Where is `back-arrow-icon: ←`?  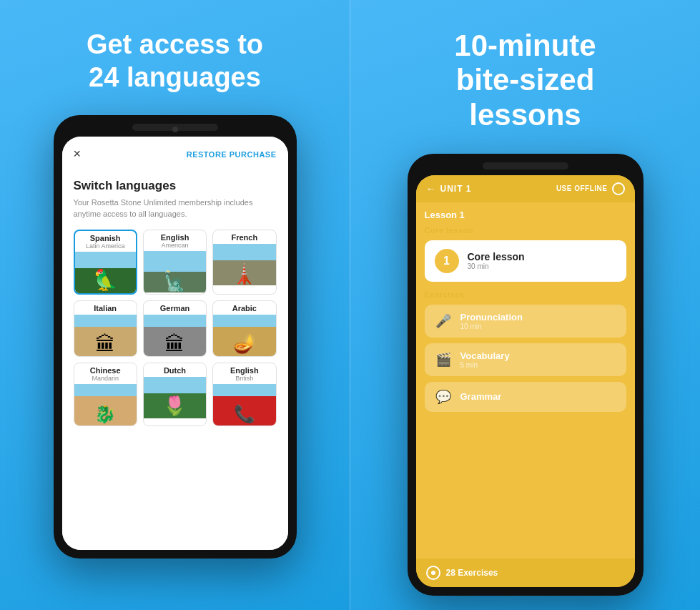
back-arrow-icon: ← is located at coordinates (431, 189).